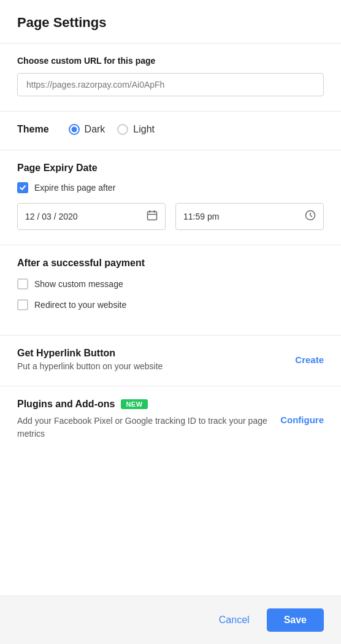 Image resolution: width=341 pixels, height=644 pixels. I want to click on redirect-row: Redirect to your website, so click(170, 305).